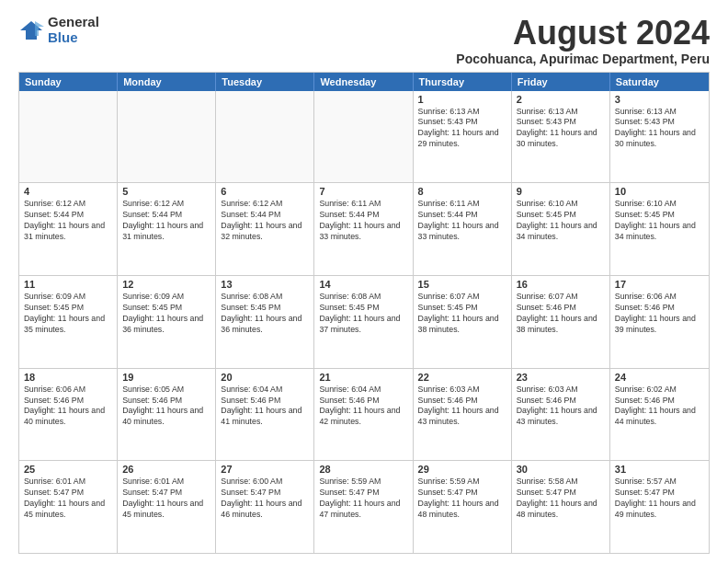  What do you see at coordinates (363, 377) in the screenshot?
I see `day-number: 21` at bounding box center [363, 377].